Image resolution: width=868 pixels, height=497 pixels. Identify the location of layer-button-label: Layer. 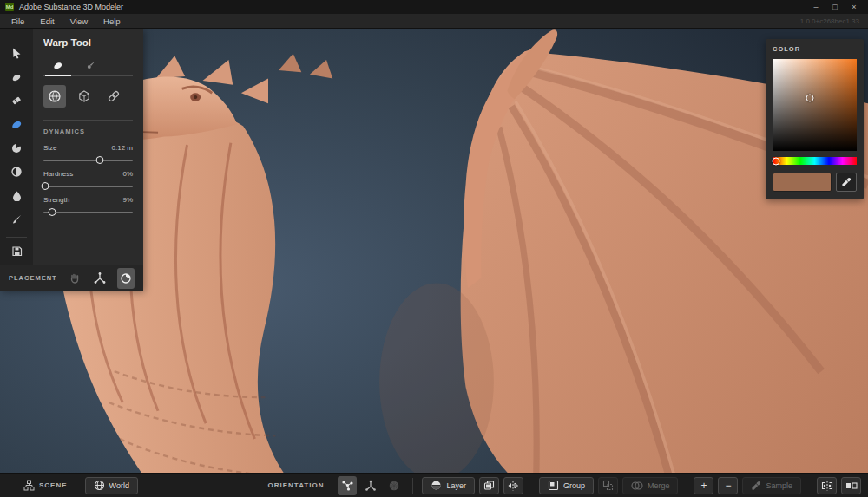
(457, 486).